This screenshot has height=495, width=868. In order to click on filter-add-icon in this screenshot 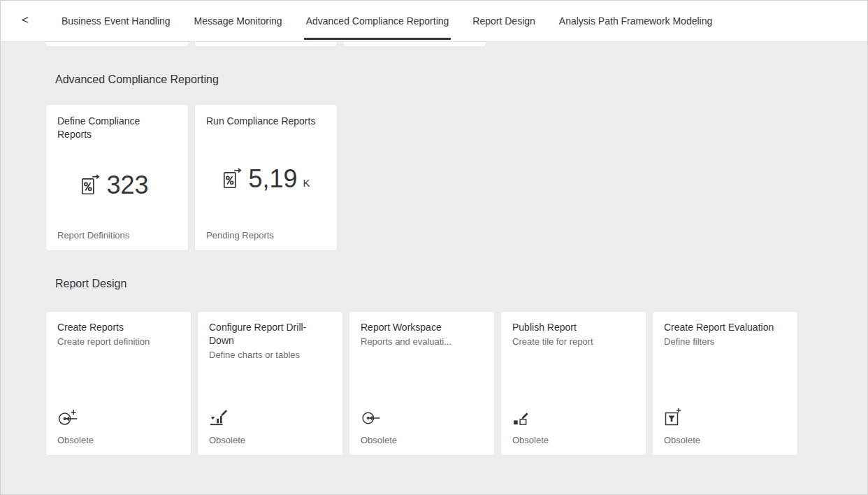, I will do `click(725, 415)`.